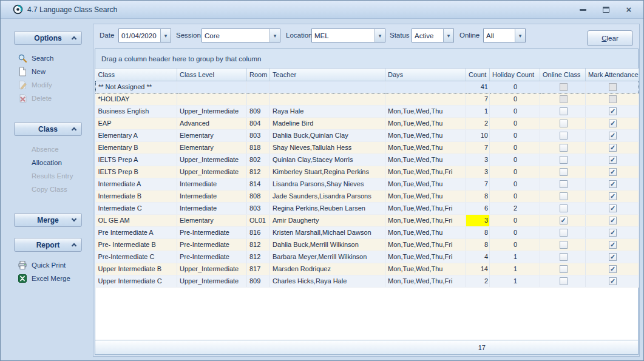  Describe the element at coordinates (144, 35) in the screenshot. I see `date-dropdown: 01/04/2020` at that location.